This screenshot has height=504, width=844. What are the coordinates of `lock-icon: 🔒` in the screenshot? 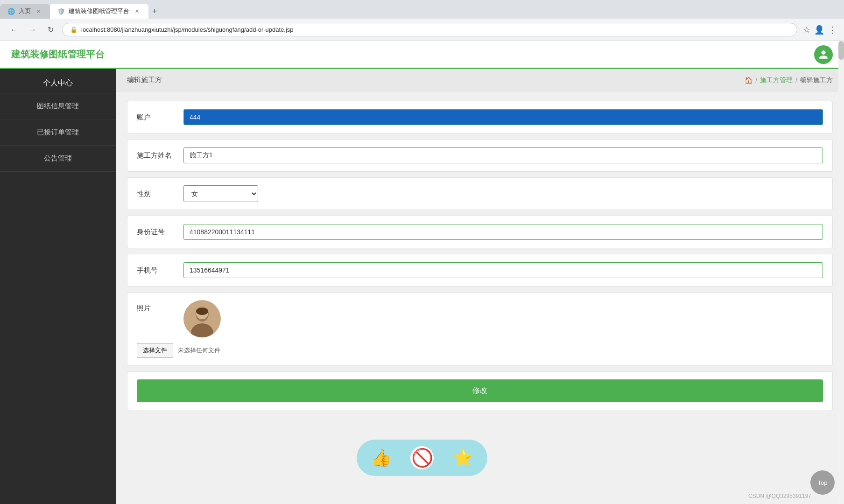 It's located at (74, 30).